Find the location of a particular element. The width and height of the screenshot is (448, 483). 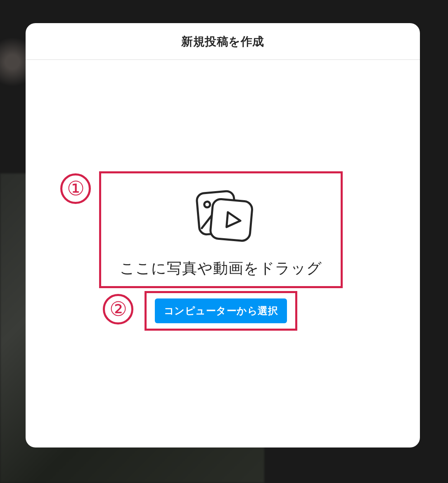

modal-header: 新規投稿を作成 is located at coordinates (223, 41).